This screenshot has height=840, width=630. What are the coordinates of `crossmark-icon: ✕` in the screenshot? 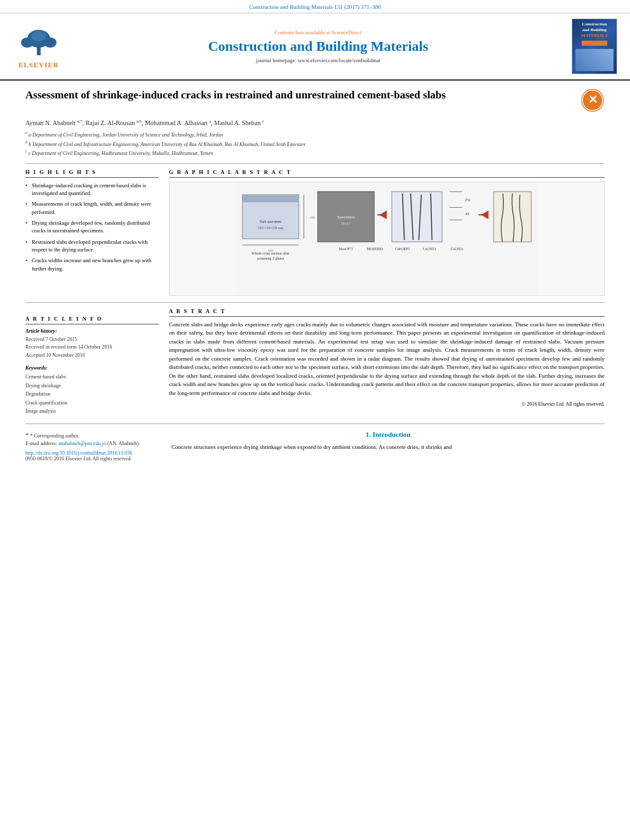 It's located at (593, 100).